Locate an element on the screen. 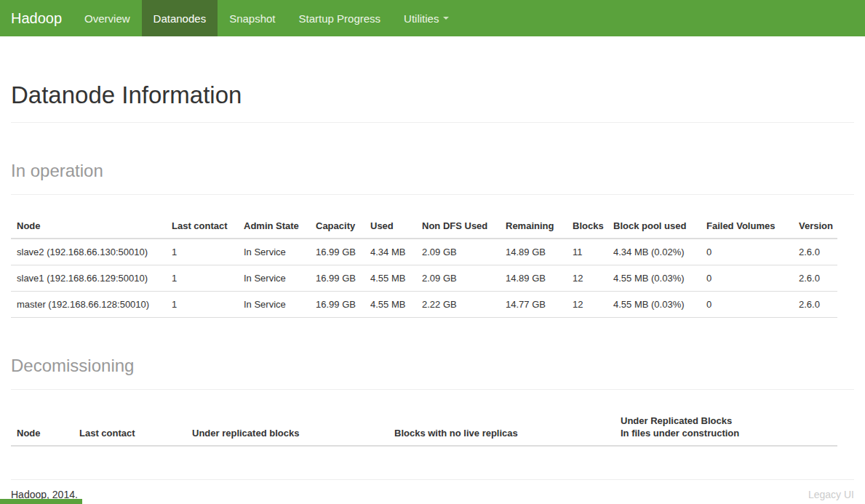 The width and height of the screenshot is (865, 504). column-header-under-replicated-construction: Under Replicated Blocks In files under c… is located at coordinates (726, 428).